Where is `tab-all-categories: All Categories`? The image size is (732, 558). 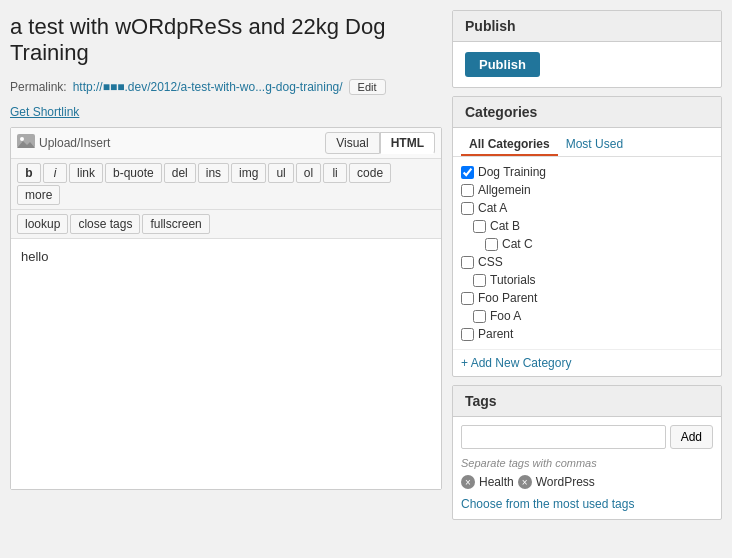 tab-all-categories: All Categories is located at coordinates (510, 145).